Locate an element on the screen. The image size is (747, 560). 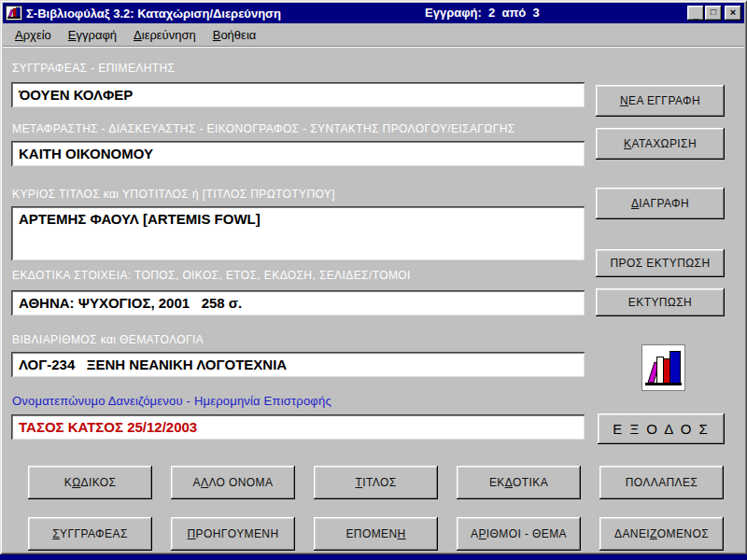
save-button: ΚΑΤΑΧΩΡΙΣΗ is located at coordinates (660, 144).